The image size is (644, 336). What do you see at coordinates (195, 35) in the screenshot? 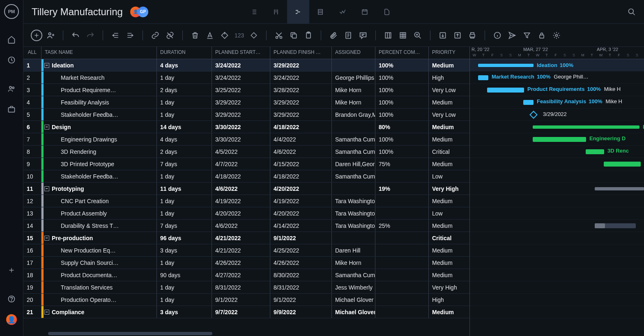
I see `delete-icon` at bounding box center [195, 35].